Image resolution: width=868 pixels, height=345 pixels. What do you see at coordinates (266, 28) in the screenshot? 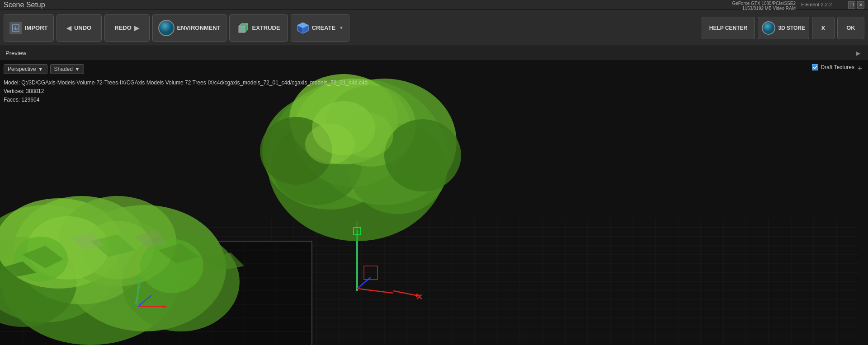
I see `extrude-label: EXTRUDE` at bounding box center [266, 28].